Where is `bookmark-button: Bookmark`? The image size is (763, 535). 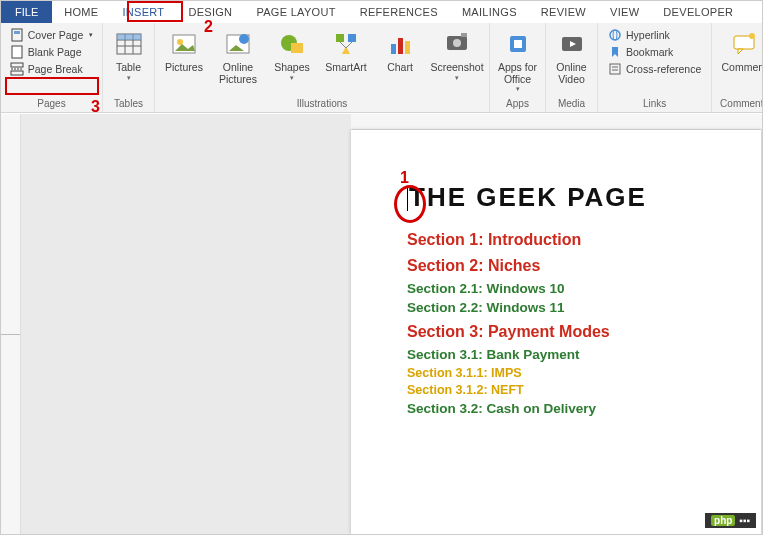
bookmark-button: Bookmark is located at coordinates (654, 52).